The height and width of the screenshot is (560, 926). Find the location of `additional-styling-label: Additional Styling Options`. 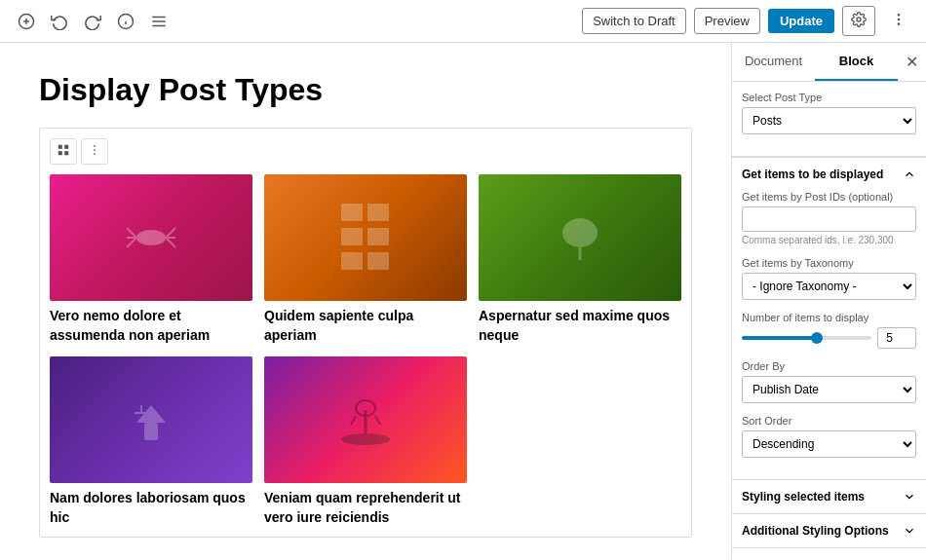

additional-styling-label: Additional Styling Options is located at coordinates (815, 531).